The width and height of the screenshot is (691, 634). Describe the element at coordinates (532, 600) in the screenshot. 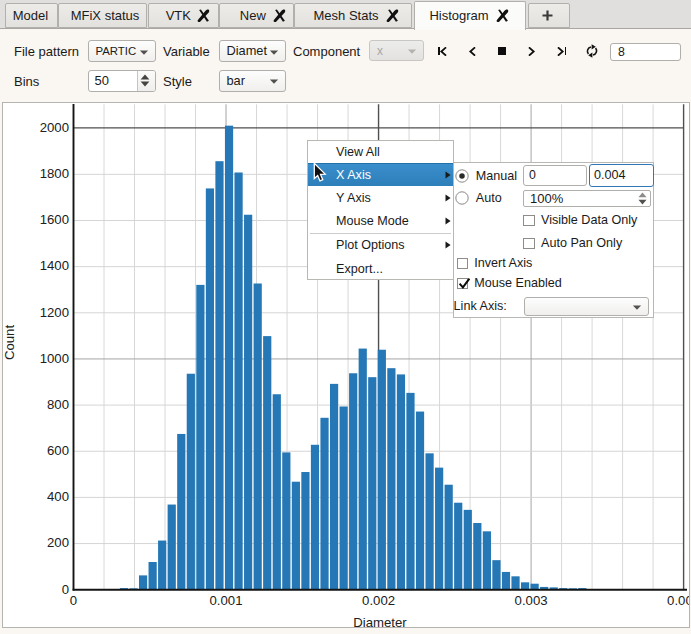

I see `svg-text: 0.003` at that location.